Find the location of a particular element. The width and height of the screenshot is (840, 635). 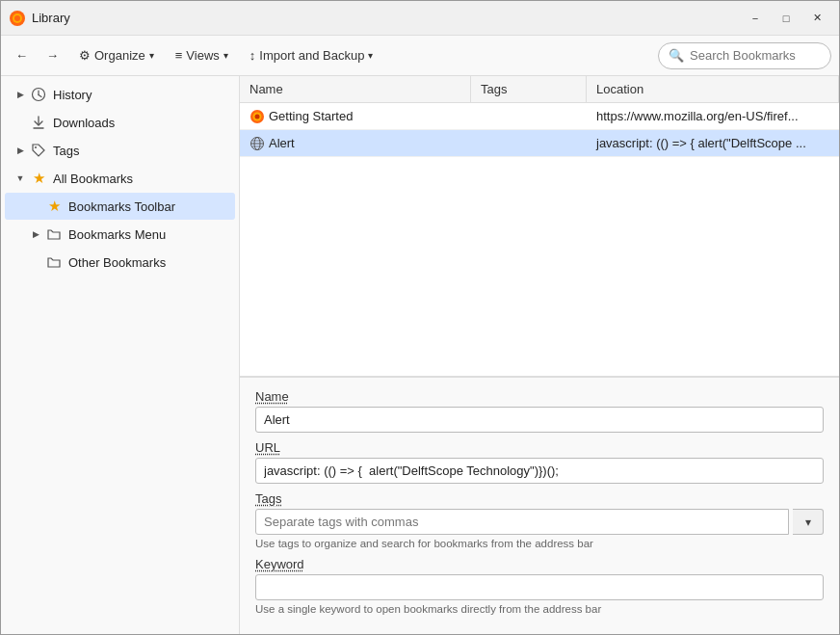

organize-label: Organize is located at coordinates (119, 56).